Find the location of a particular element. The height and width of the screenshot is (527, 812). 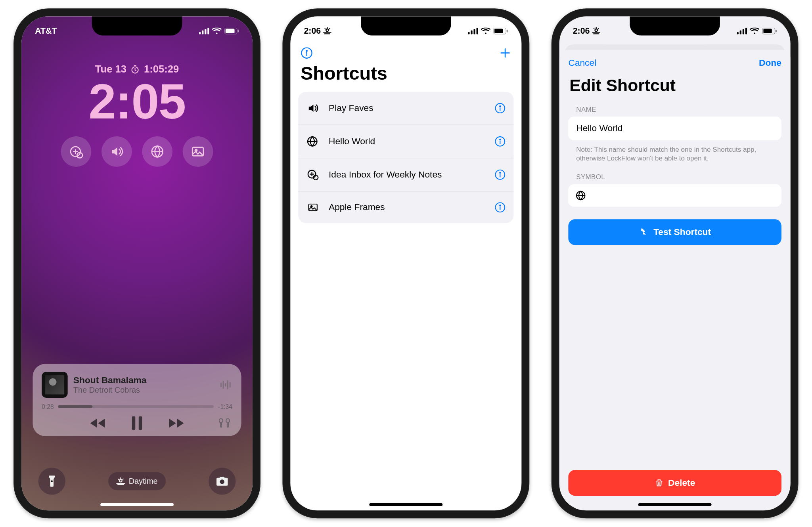

name-field: Hello World is located at coordinates (675, 128).